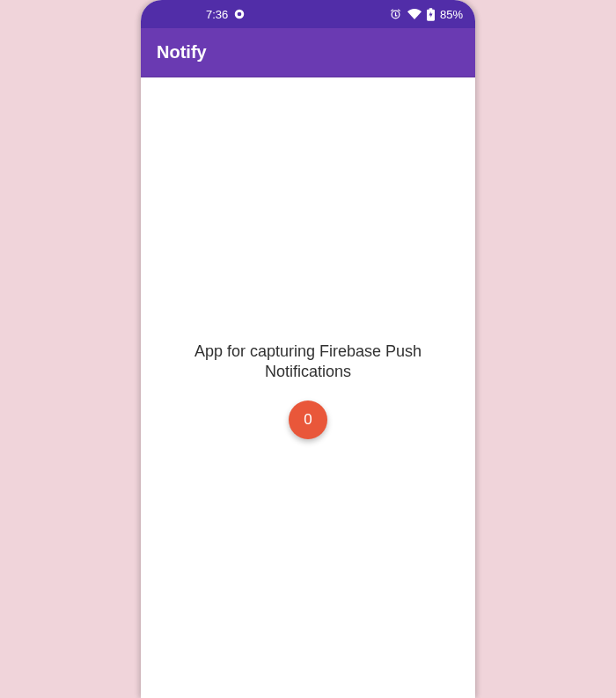 This screenshot has height=698, width=616. Describe the element at coordinates (414, 14) in the screenshot. I see `wifi-icon` at that location.